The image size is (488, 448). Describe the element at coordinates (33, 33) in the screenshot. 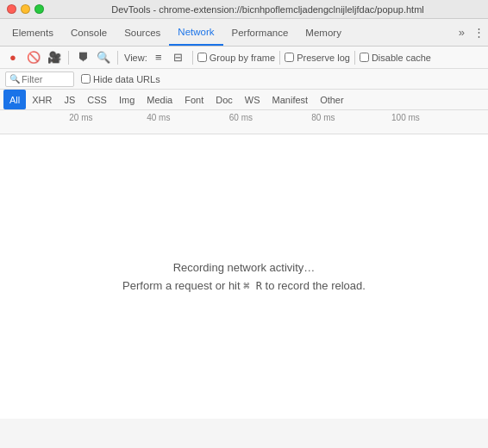

I see `tab-elements: Elements` at that location.